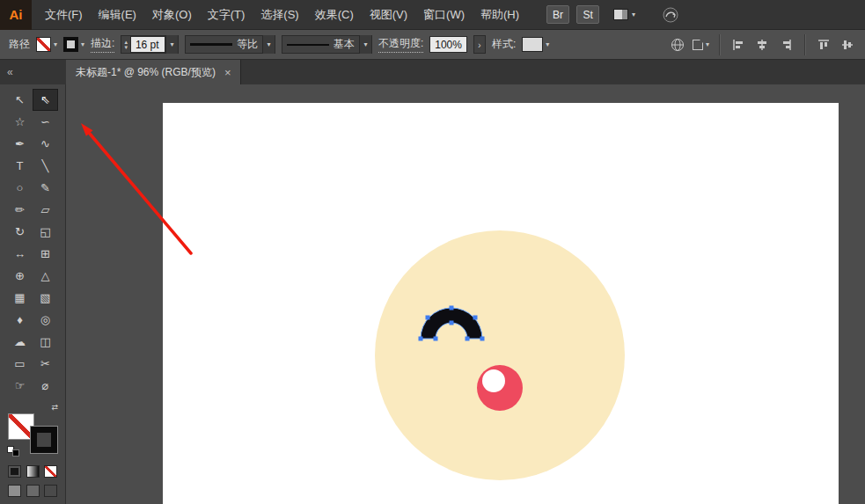  Describe the element at coordinates (282, 15) in the screenshot. I see `menu-list: 文件(F) 编辑(E) 对象(O) 文字(T) 选择(S) 效果(C) 视图(V…` at that location.